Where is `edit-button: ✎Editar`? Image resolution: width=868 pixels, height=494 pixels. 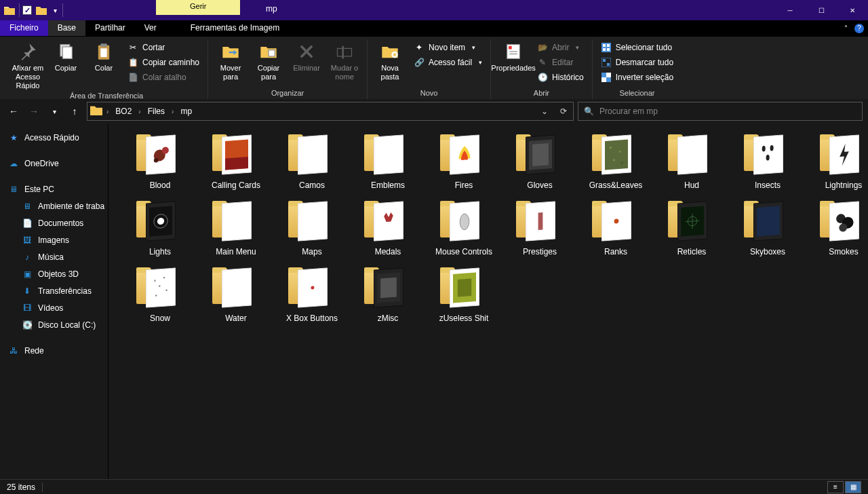
edit-button: ✎Editar is located at coordinates (560, 62).